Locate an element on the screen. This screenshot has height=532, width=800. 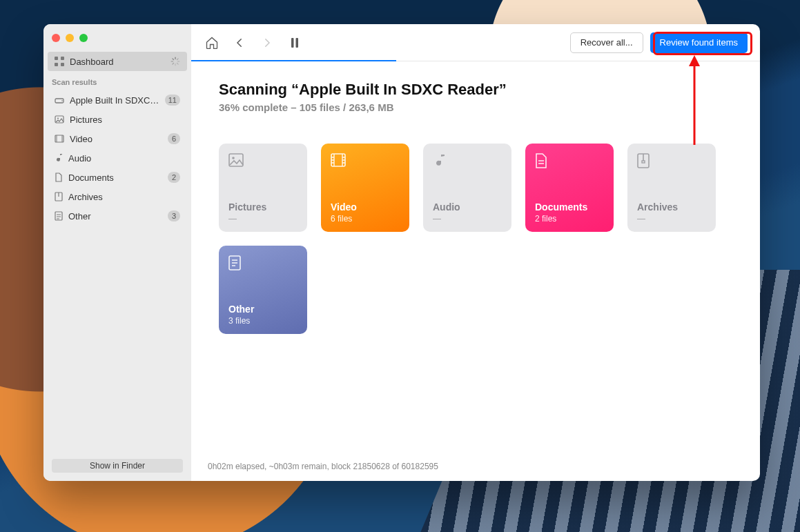
scan-progress-bar is located at coordinates (294, 61).